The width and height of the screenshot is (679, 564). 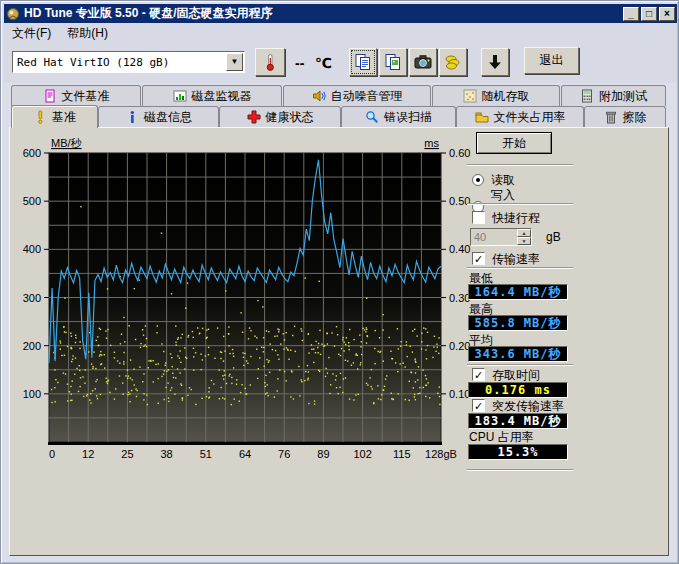 What do you see at coordinates (649, 14) in the screenshot?
I see `maximize-button: □` at bounding box center [649, 14].